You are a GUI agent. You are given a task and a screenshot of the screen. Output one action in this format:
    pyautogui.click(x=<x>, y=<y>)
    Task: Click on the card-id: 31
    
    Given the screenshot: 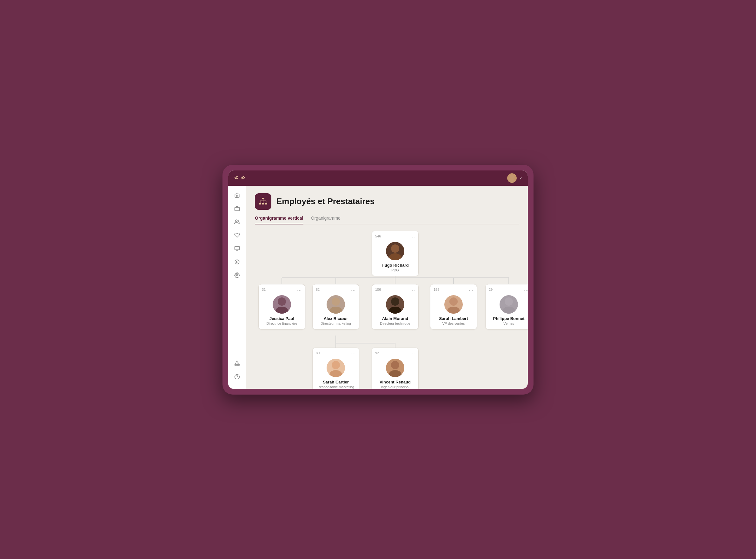 What is the action you would take?
    pyautogui.click(x=264, y=290)
    